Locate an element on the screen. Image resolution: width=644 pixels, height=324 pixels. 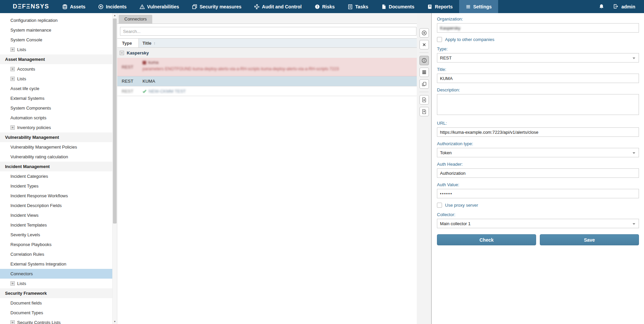
vulnerabilities-warning-icon is located at coordinates (142, 7).